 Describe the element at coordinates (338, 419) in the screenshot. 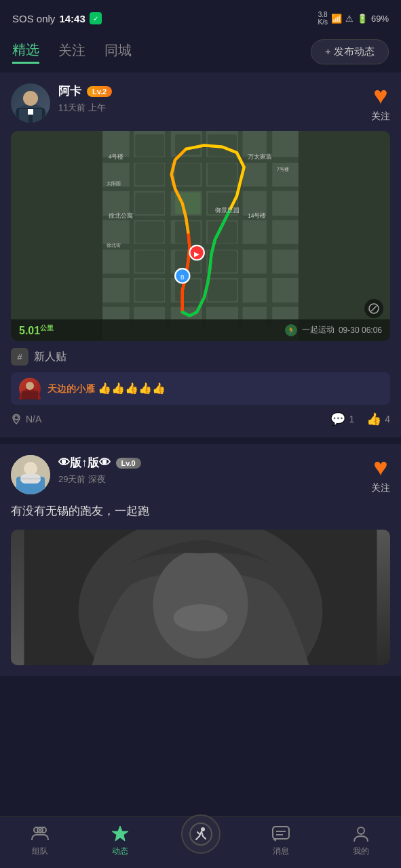

I see `comment-icon: 💬` at that location.